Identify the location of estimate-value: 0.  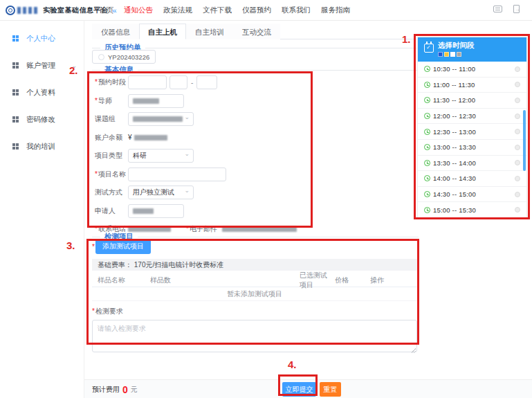
(125, 390).